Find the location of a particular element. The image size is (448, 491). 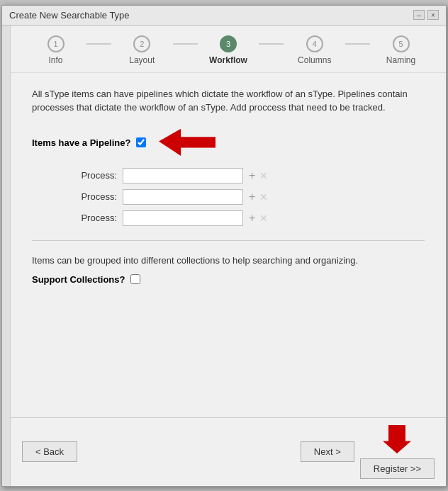

window-title: Create New Searchable Type is located at coordinates (69, 16).